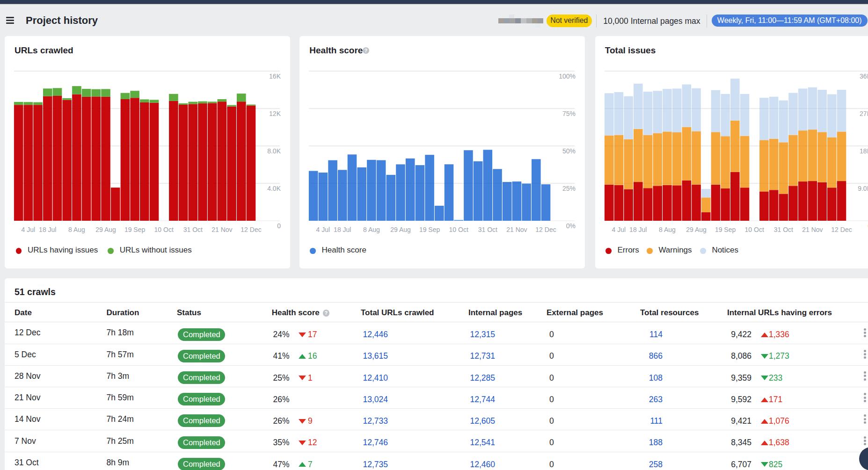 This screenshot has width=868, height=470. What do you see at coordinates (864, 114) in the screenshot?
I see `svg-text: 27K` at bounding box center [864, 114].